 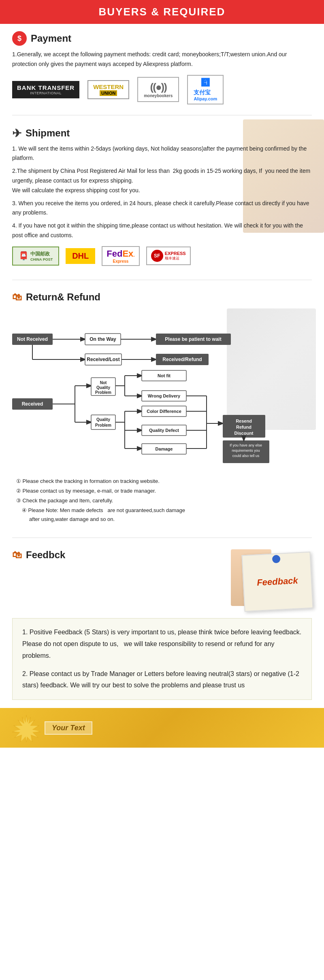 I want to click on page-title: BUYERS & REQUIRED, so click(x=162, y=12).